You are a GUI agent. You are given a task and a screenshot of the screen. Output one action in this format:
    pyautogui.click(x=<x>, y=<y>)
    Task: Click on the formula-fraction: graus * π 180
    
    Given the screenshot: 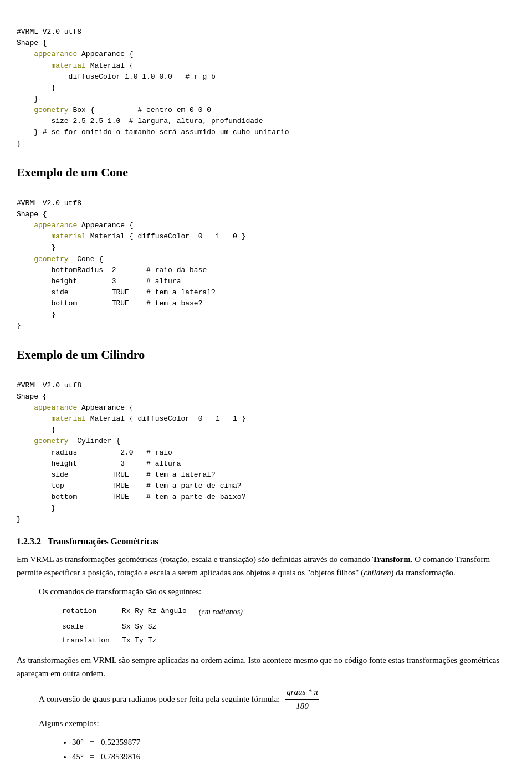 What is the action you would take?
    pyautogui.click(x=303, y=699)
    